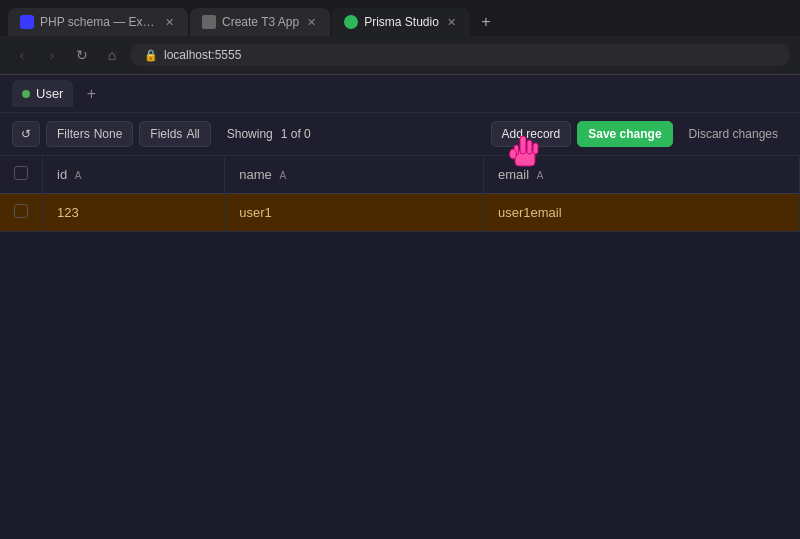 The image size is (800, 539). I want to click on filters-button: Filters None, so click(90, 134).